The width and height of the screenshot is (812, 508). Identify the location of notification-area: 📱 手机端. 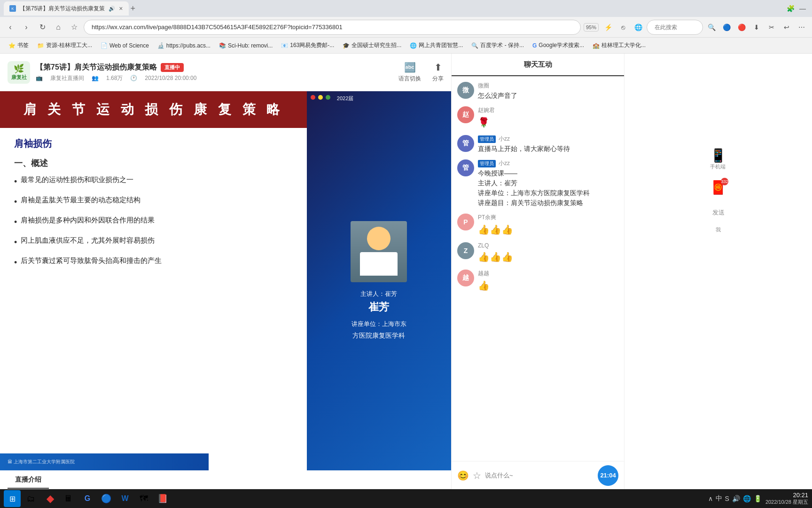
(718, 159).